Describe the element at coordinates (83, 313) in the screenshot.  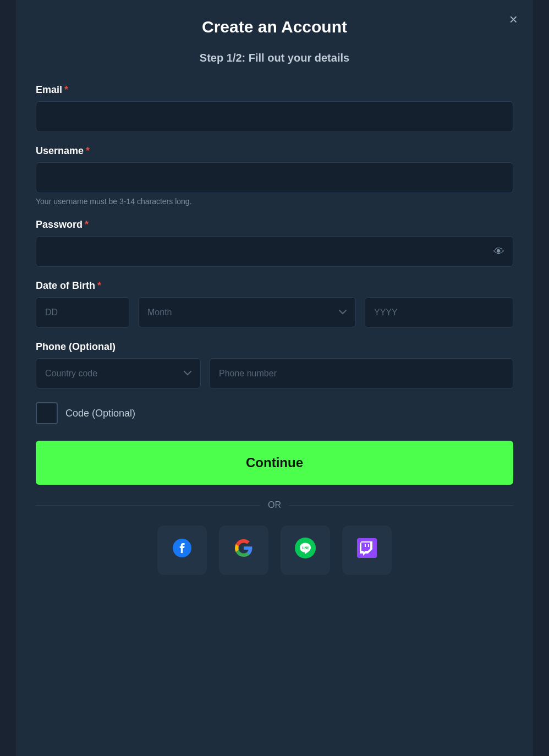
I see `dob-day-input` at that location.